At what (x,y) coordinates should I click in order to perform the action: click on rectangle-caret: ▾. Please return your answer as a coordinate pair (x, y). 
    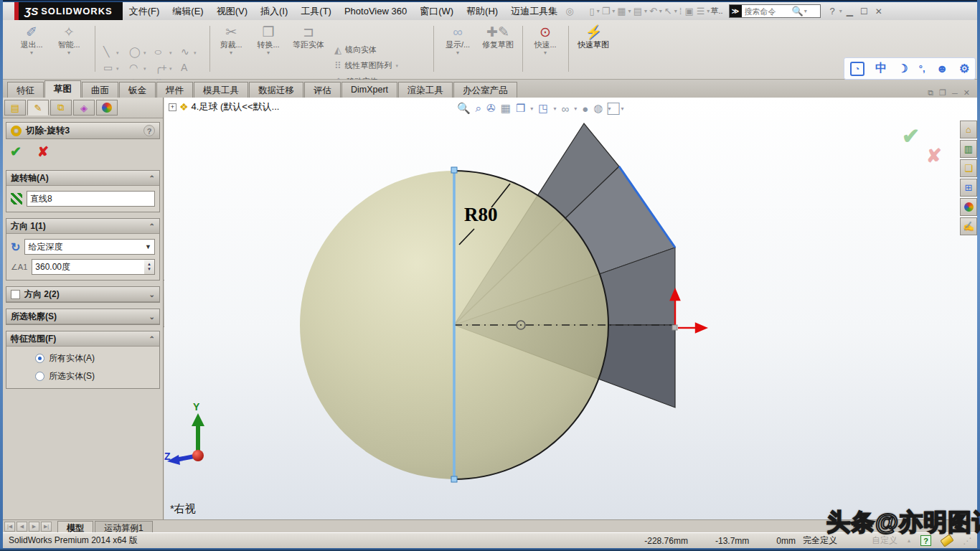
    Looking at the image, I should click on (118, 69).